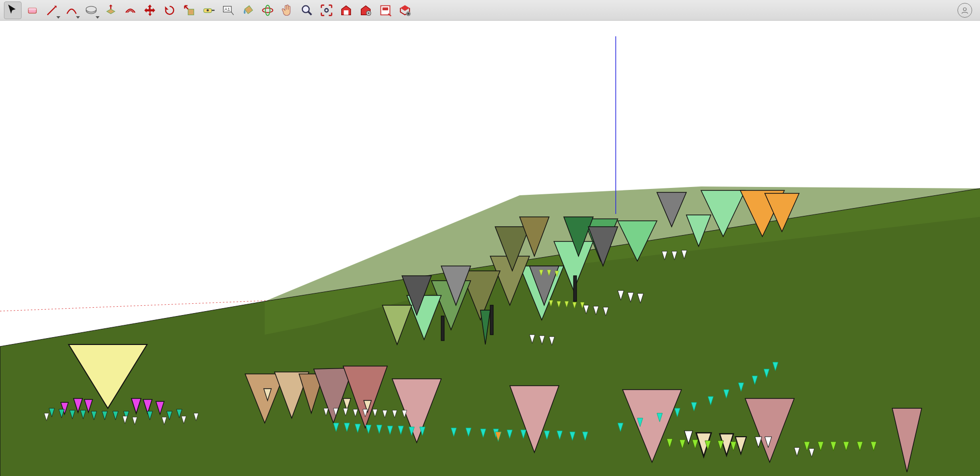  Describe the element at coordinates (346, 10) in the screenshot. I see `warehouse-tool` at that location.